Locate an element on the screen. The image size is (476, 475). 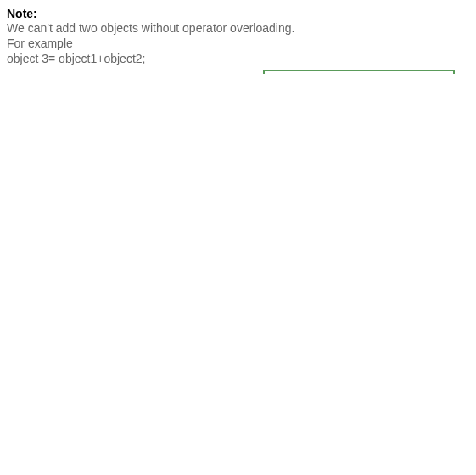
note-line3: object 3= object1+object2; is located at coordinates (238, 59).